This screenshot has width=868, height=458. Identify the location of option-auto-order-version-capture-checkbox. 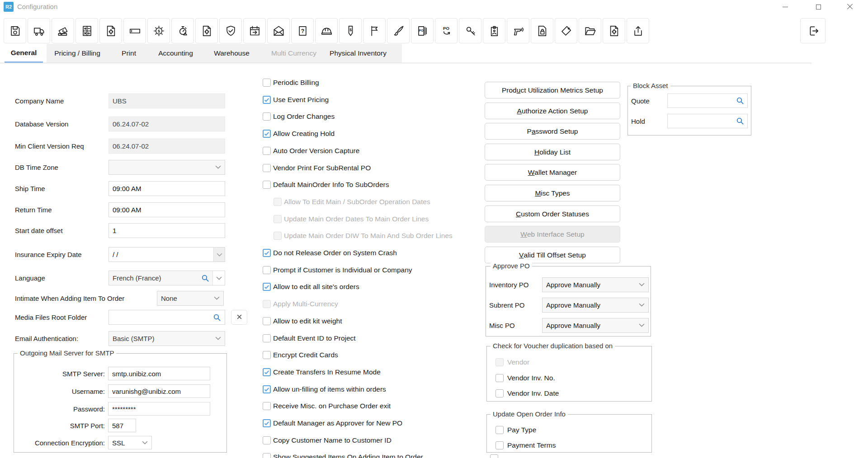
(267, 151).